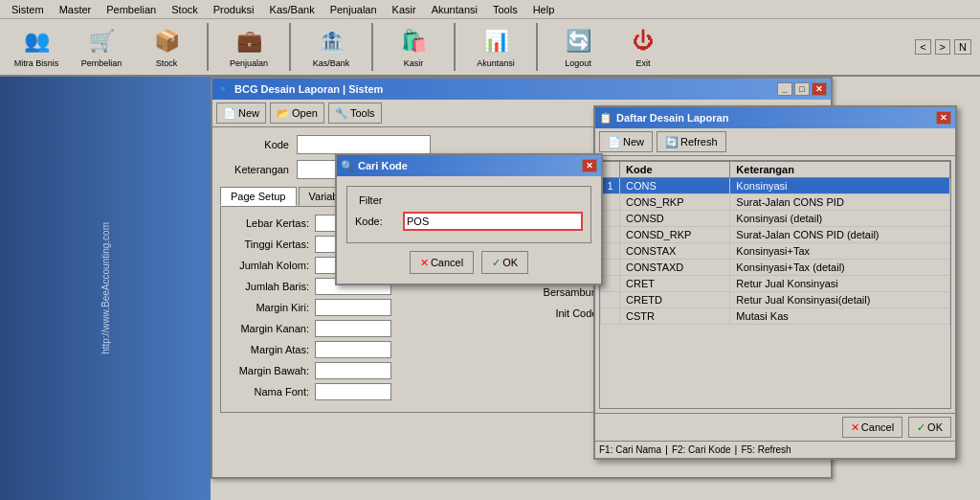 The image size is (980, 500). What do you see at coordinates (643, 47) in the screenshot?
I see `exit-button: ⏻ Exit` at bounding box center [643, 47].